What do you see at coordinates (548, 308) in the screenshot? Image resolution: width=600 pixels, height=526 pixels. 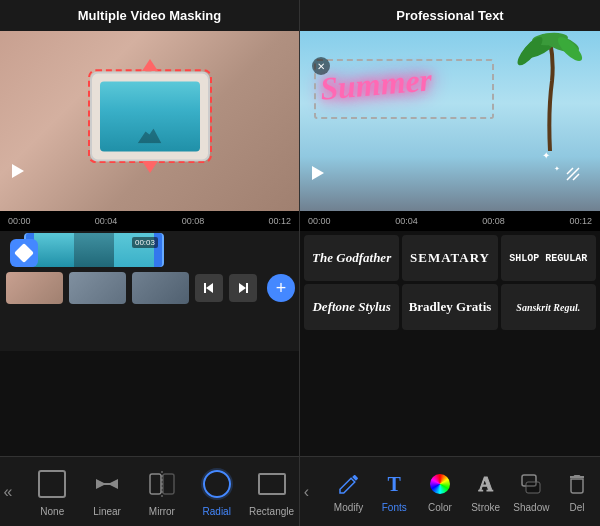 I see `font-sanskrit-label: Sanskrit Regul.` at bounding box center [548, 308].